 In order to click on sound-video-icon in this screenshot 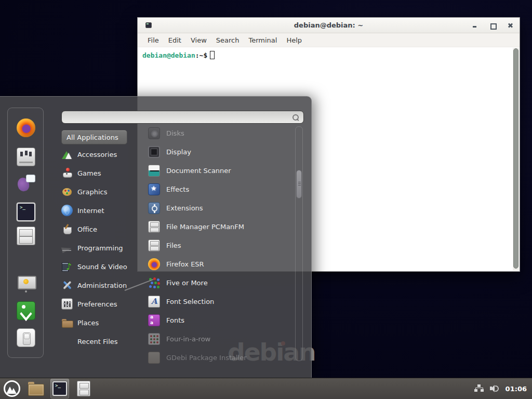, I will do `click(67, 267)`.